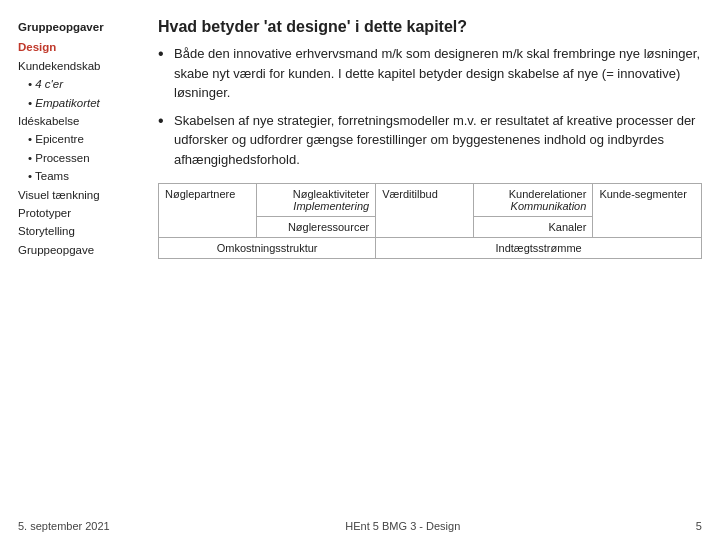  I want to click on sidebar-item-processen: • Processen, so click(77, 158).